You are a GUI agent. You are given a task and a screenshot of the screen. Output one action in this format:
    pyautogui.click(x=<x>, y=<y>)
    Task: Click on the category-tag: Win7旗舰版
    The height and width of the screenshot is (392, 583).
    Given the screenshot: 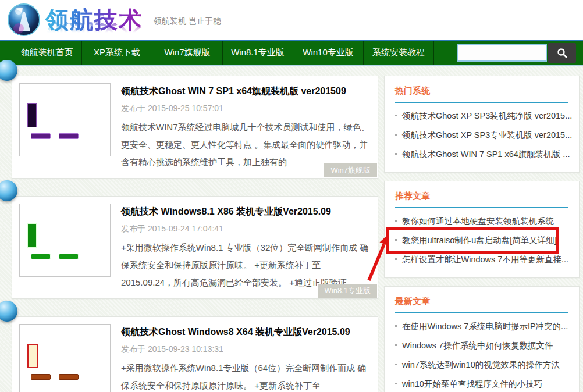 What is the action you would take?
    pyautogui.click(x=350, y=170)
    